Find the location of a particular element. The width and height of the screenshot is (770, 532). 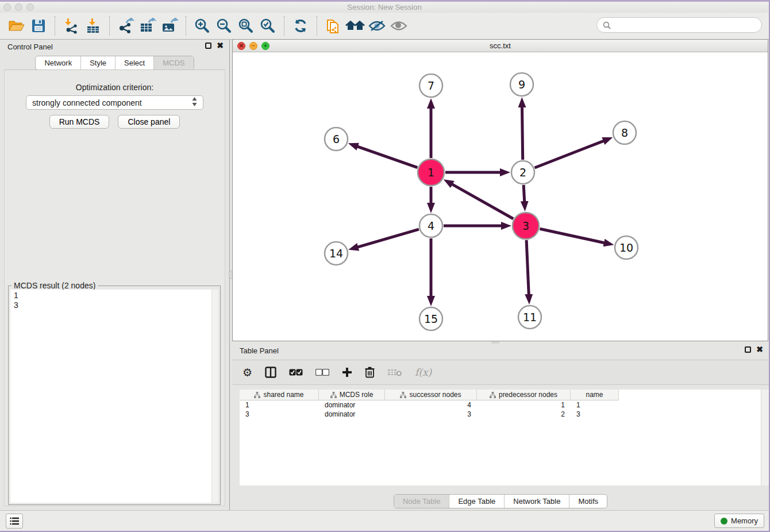

close-panel-icon: ✖ is located at coordinates (220, 46).